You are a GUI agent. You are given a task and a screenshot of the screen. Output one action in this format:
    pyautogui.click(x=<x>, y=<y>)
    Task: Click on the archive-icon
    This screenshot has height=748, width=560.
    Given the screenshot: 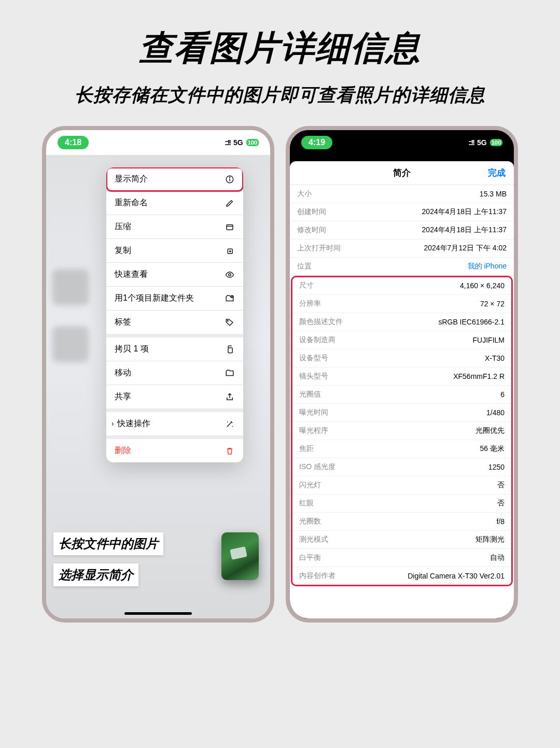 What is the action you would take?
    pyautogui.click(x=230, y=227)
    